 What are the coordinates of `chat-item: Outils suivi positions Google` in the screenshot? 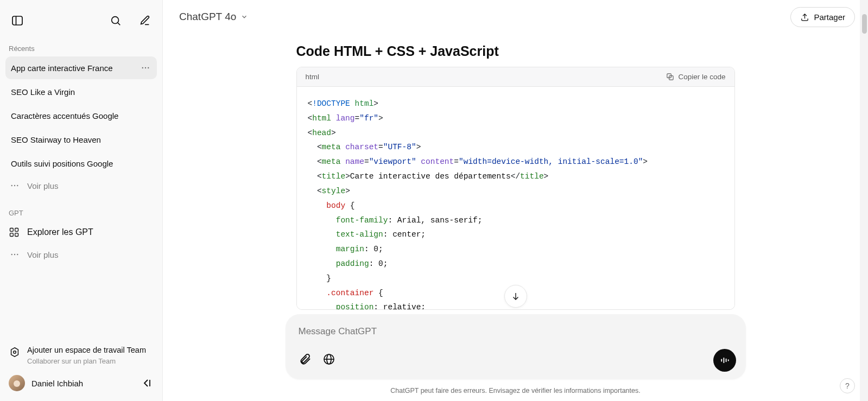 It's located at (81, 163).